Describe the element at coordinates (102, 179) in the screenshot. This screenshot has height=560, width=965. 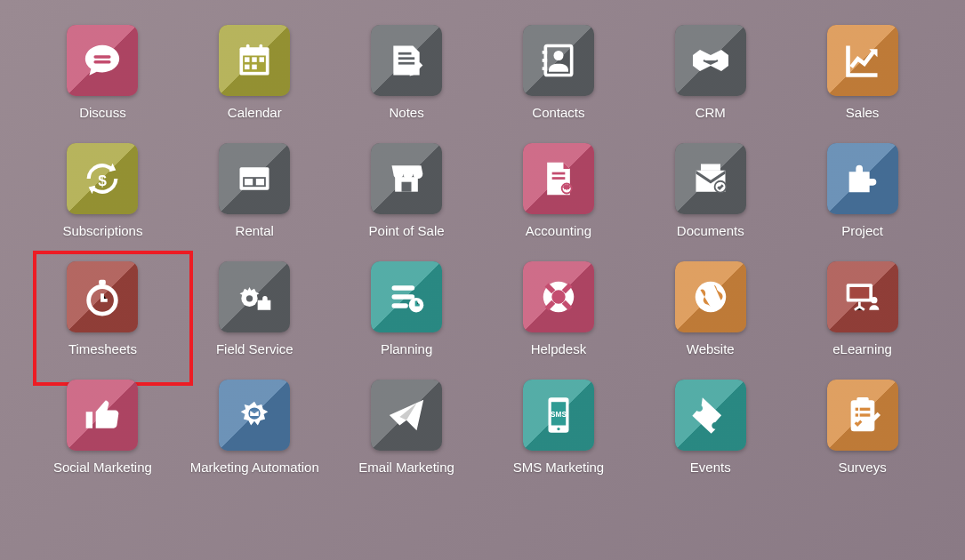
I see `refresh-dollar-icon: $` at that location.